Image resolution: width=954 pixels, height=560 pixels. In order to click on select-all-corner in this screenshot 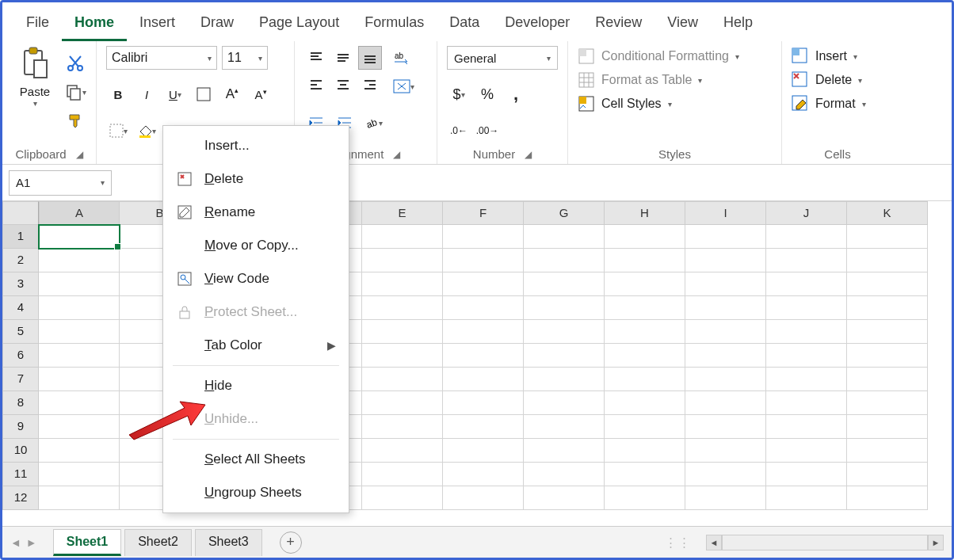, I will do `click(21, 213)`.